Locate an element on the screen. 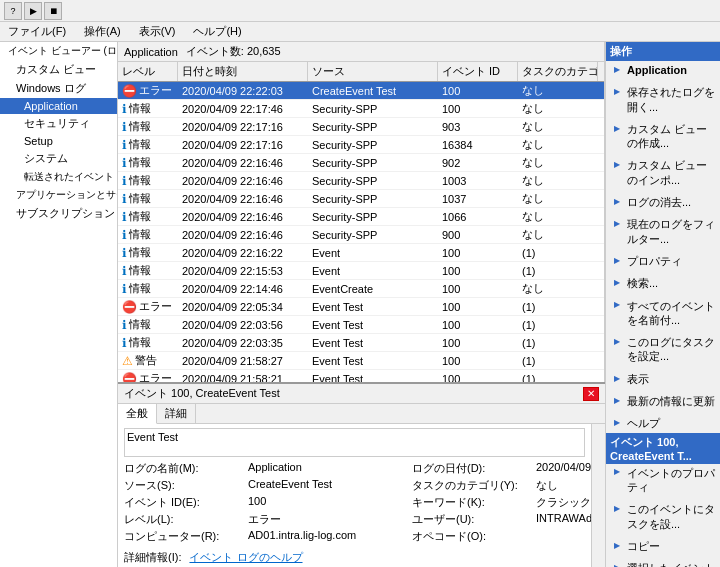  col-header-level: レベル is located at coordinates (148, 72).